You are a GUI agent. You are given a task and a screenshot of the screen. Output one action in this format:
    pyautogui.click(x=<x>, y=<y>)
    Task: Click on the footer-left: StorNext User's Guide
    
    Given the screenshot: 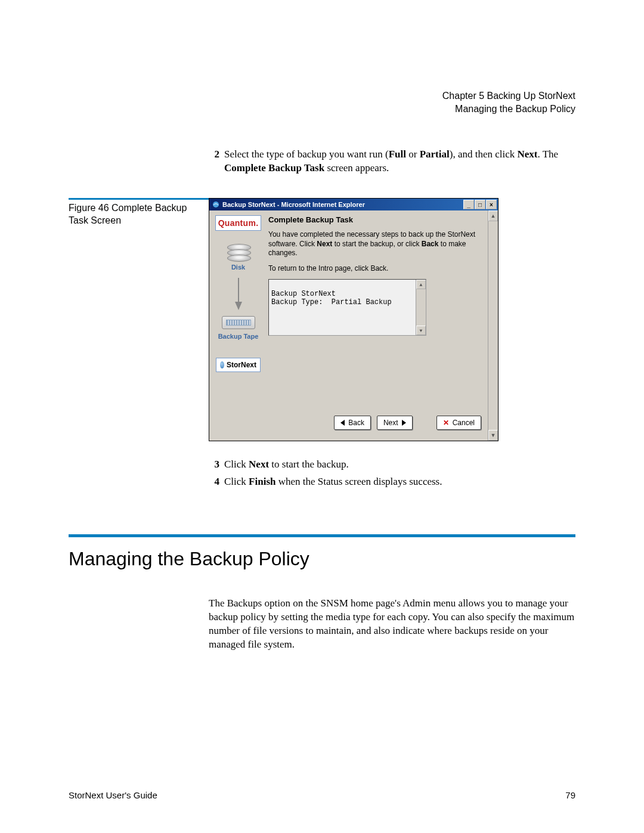 What is the action you would take?
    pyautogui.click(x=113, y=795)
    